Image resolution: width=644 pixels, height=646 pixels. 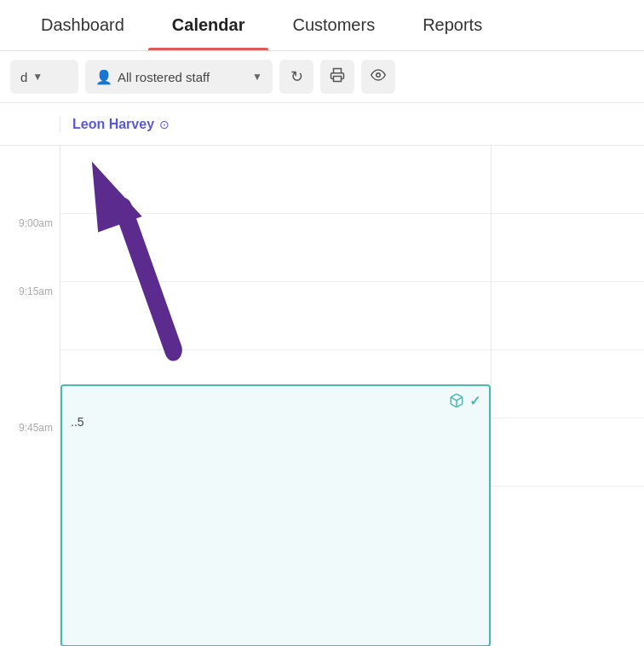 What do you see at coordinates (104, 77) in the screenshot?
I see `staff-person-icon: 👤` at bounding box center [104, 77].